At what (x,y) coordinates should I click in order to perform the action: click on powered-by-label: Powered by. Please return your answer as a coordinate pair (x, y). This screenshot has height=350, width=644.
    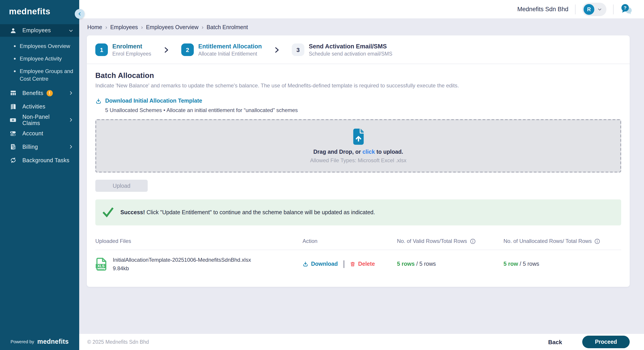
    Looking at the image, I should click on (22, 341).